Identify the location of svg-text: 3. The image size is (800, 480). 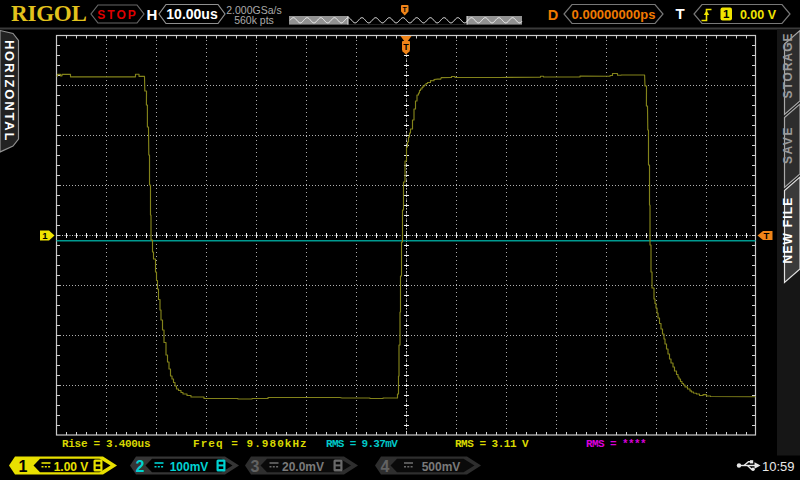
(256, 466).